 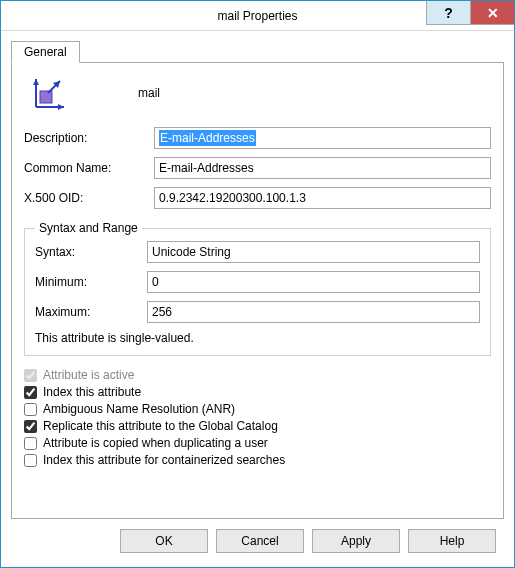 What do you see at coordinates (164, 541) in the screenshot?
I see `ok-button: OK` at bounding box center [164, 541].